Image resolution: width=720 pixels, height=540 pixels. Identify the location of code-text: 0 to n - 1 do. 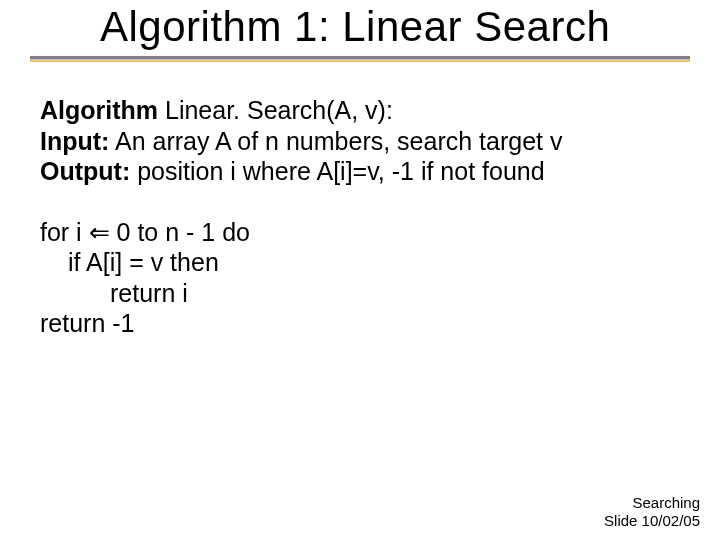
(184, 232).